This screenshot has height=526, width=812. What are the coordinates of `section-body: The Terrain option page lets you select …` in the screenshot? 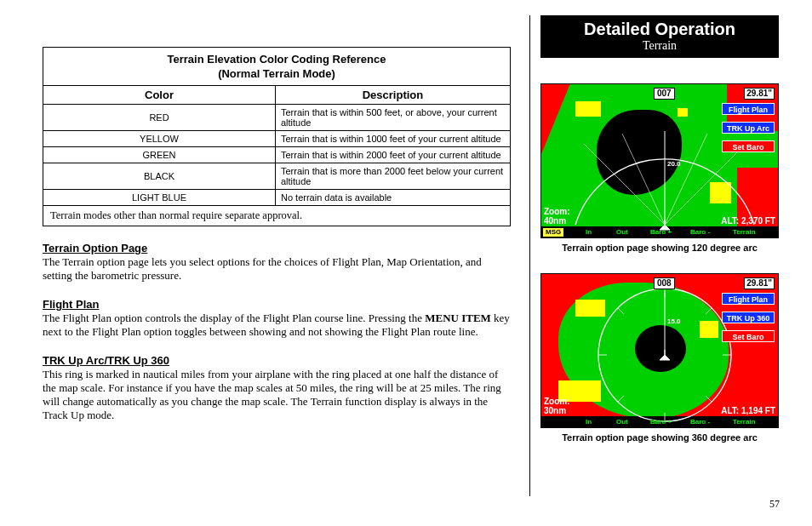 It's located at (277, 269).